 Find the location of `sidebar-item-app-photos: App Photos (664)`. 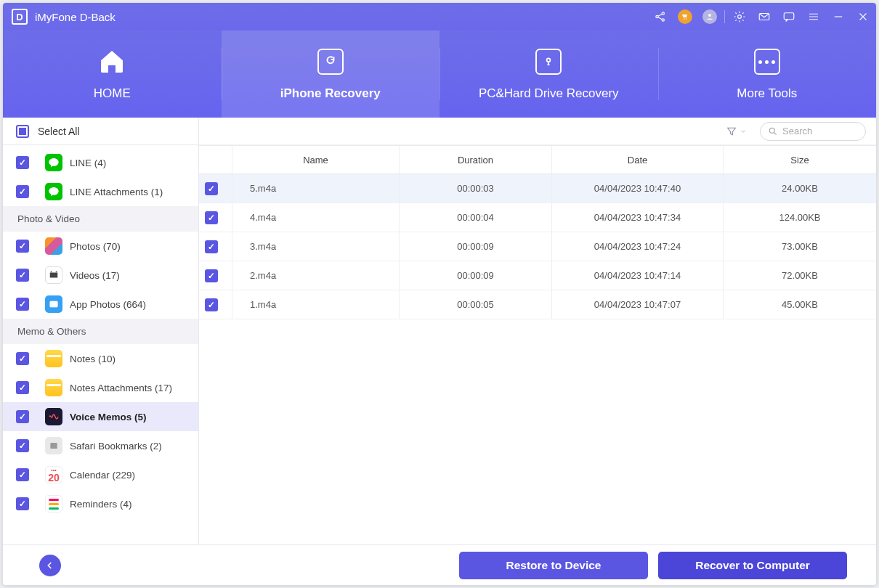

sidebar-item-app-photos: App Photos (664) is located at coordinates (100, 304).